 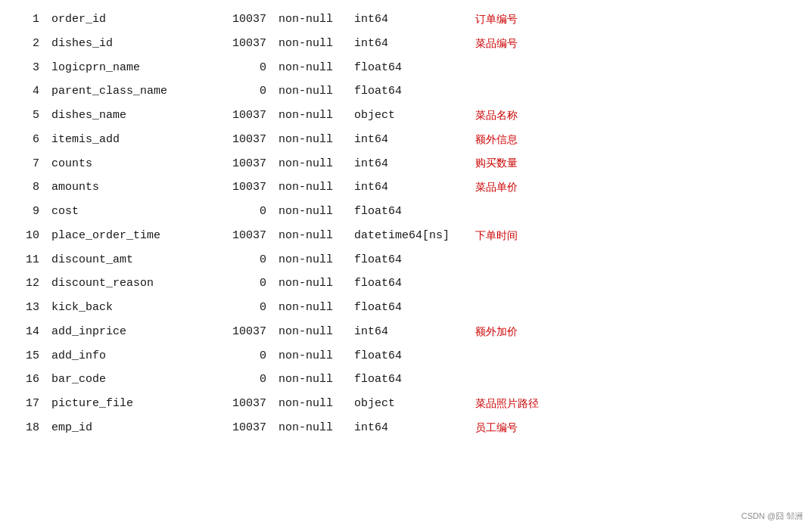 What do you see at coordinates (406, 92) in the screenshot?
I see `table-row: 4 parent_class_name 0 non-null float64` at bounding box center [406, 92].